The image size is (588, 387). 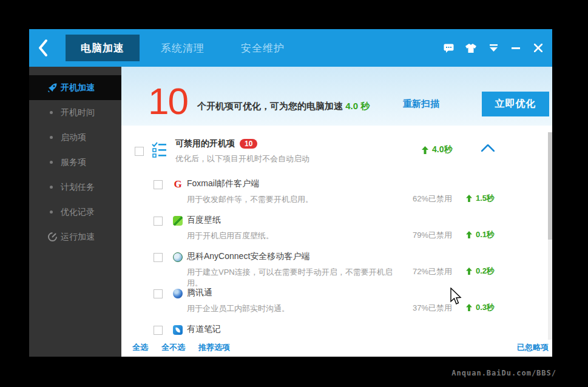 I want to click on item-name: 思科AnyConnect安全移动客户端, so click(x=291, y=257).